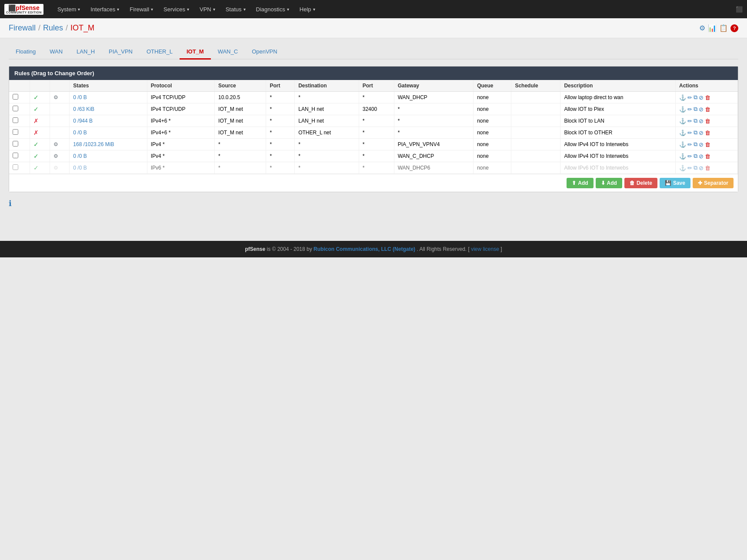 This screenshot has width=747, height=560. What do you see at coordinates (121, 52) in the screenshot?
I see `tab-pia-vpn: PIA_VPN` at bounding box center [121, 52].